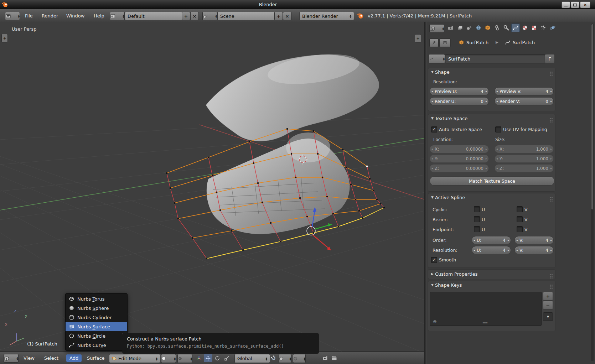 The width and height of the screenshot is (595, 364). I want to click on particles-tab, so click(543, 28).